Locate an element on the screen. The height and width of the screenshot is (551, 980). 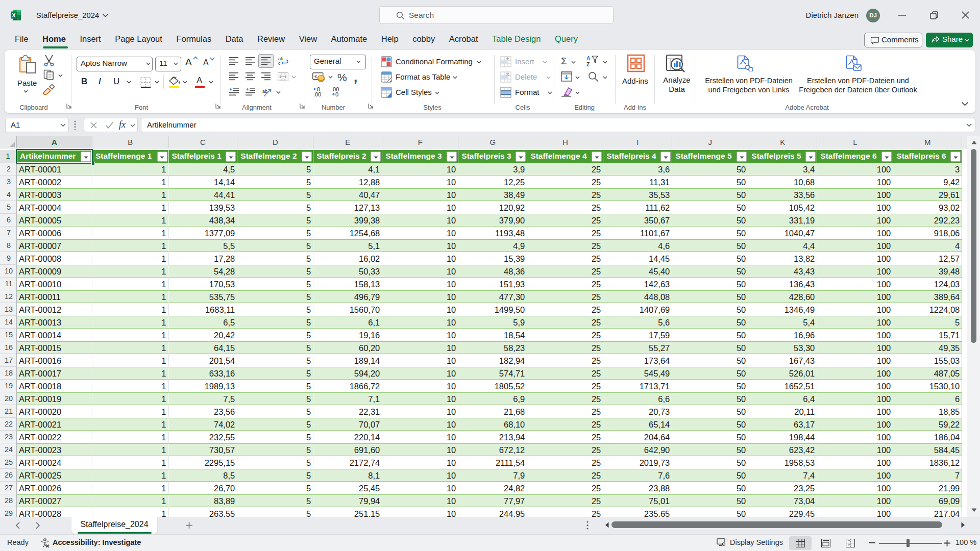
svg-text: A is located at coordinates (589, 58).